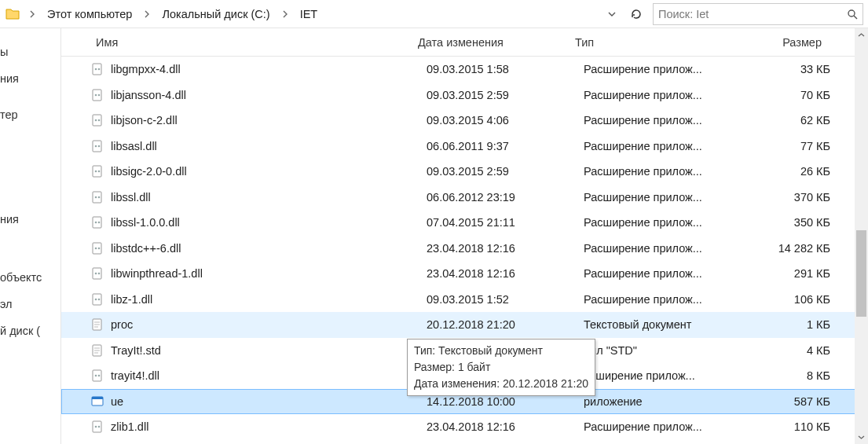 This screenshot has height=444, width=868. I want to click on breadcrumb-current-folder: IET, so click(309, 14).